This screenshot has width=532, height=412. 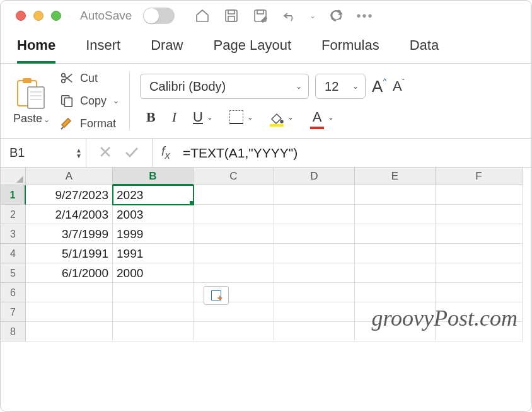 I want to click on italic-button: I, so click(x=174, y=117).